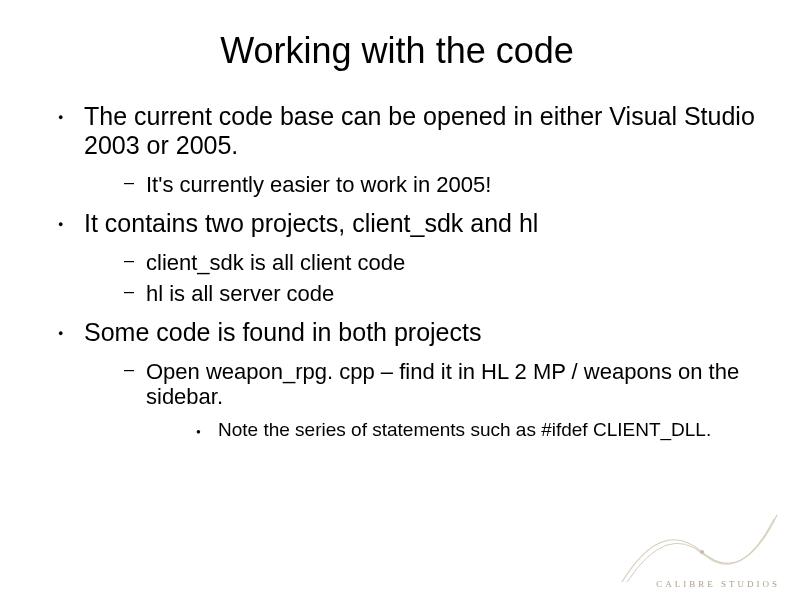 The width and height of the screenshot is (794, 595). I want to click on list-item: The current code base can be opened in e…, so click(411, 150).